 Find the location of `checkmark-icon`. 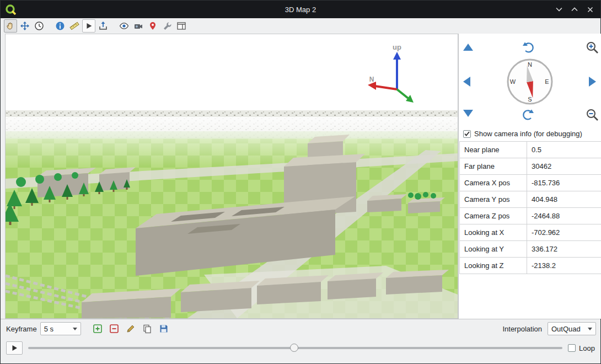

checkmark-icon is located at coordinates (467, 133).